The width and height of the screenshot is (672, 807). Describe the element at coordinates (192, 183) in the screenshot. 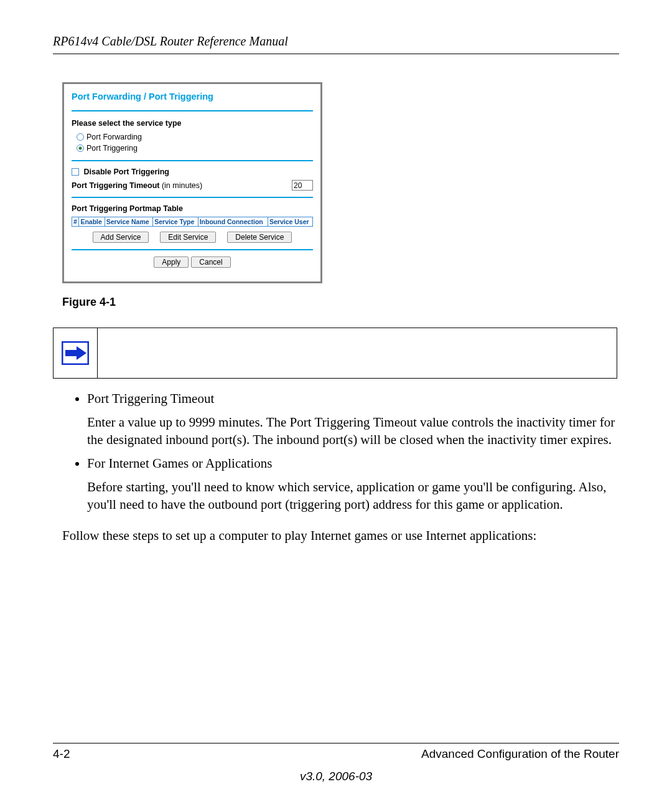

I see `router-screenshot: Port Forwarding / Port Triggering Please…` at that location.